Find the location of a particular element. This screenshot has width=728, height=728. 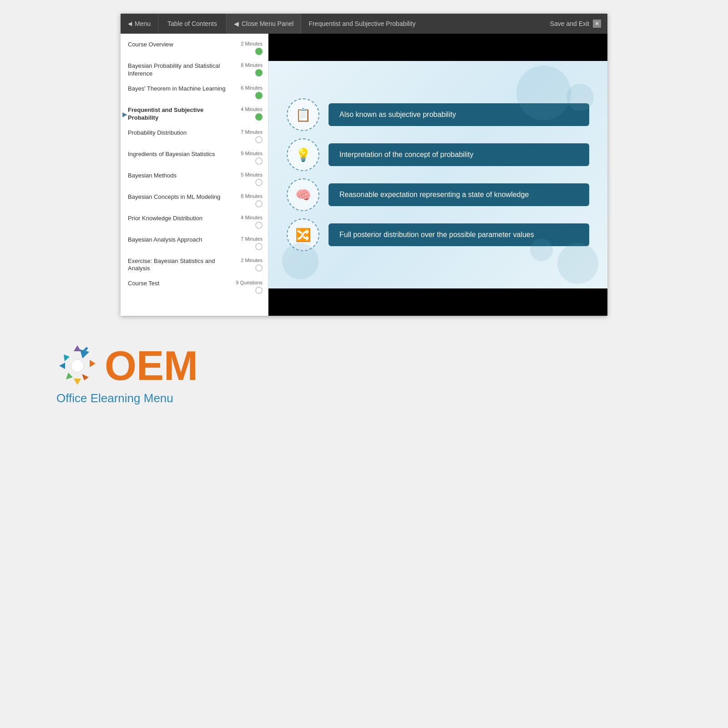

header-bar: ◀ Menu Table of Contents ◀ Close Menu Pa… is located at coordinates (364, 24).